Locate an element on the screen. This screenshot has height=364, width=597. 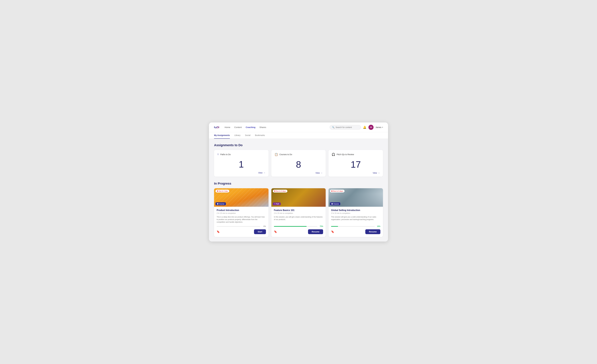
bookmark-icon-0: 🔖 is located at coordinates (218, 232).